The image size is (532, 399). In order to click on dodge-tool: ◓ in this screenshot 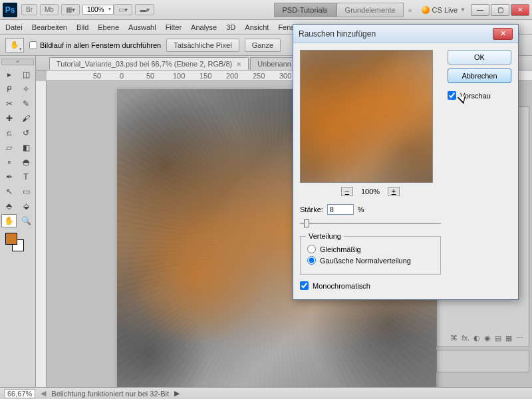, I will do `click(27, 162)`.